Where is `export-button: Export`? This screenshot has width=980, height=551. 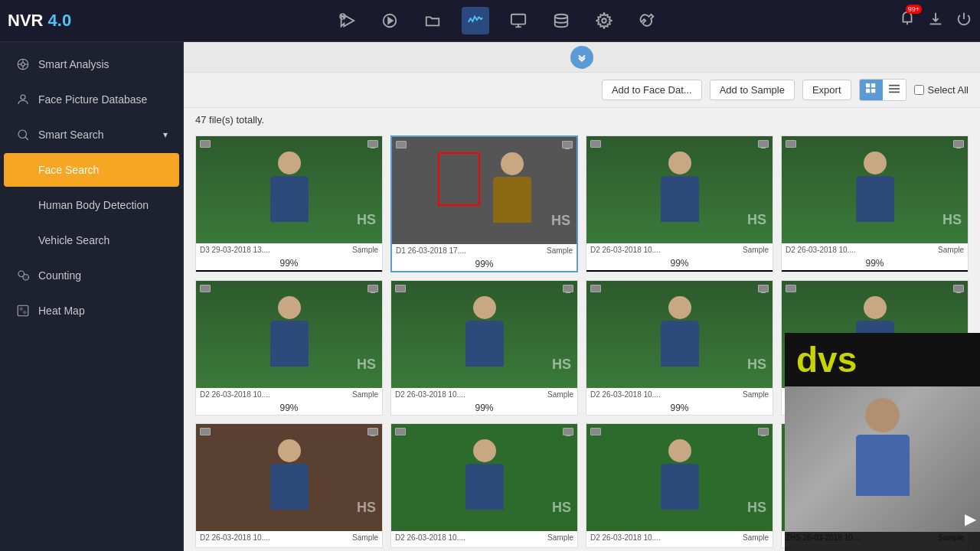 export-button: Export is located at coordinates (827, 90).